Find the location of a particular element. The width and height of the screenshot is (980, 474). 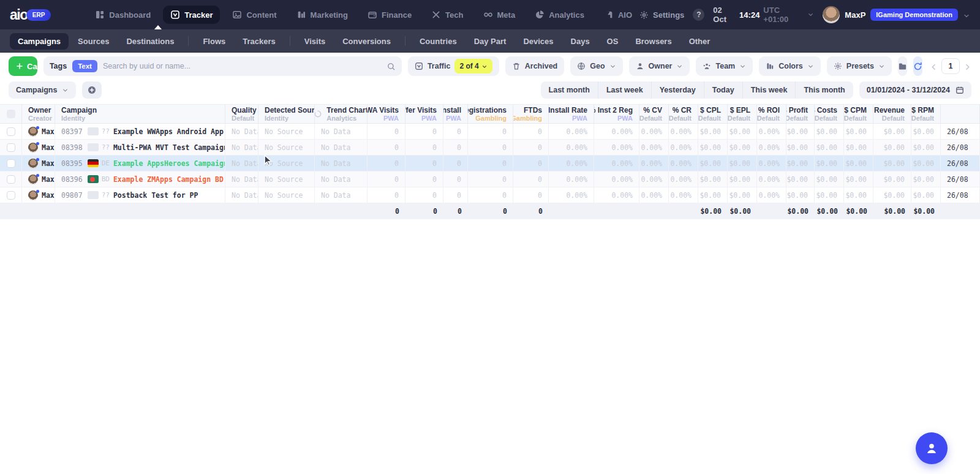

table-row: MaxP09807??Postback Test for PPNo DataNo… is located at coordinates (490, 195).